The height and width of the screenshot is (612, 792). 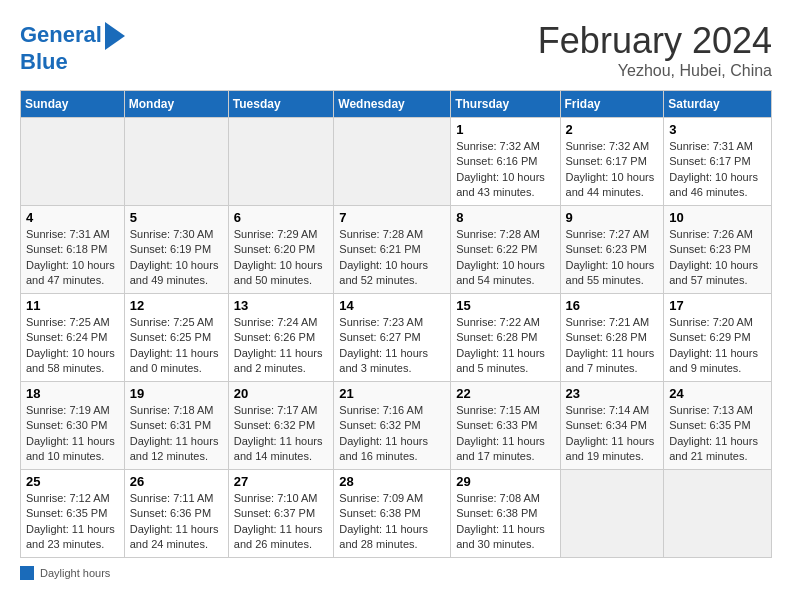 I want to click on cell-content: Sunrise: 7:08 AM Sunset: 6:38 PM Dayligh…, so click(x=505, y=522).